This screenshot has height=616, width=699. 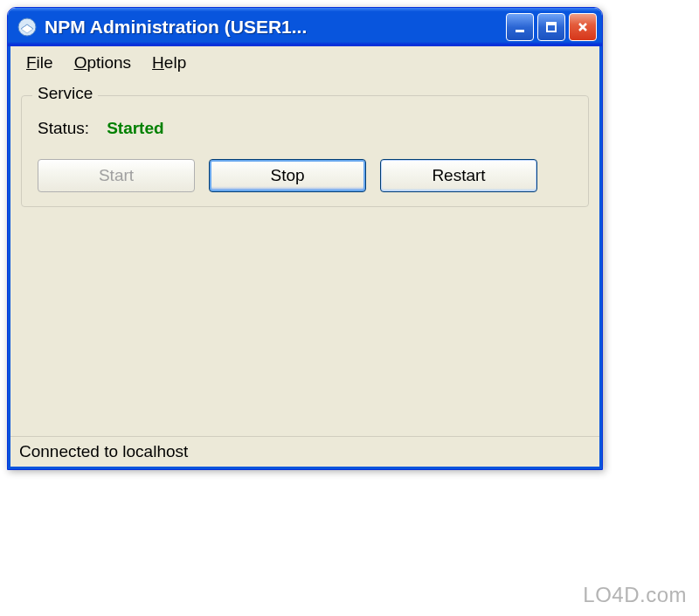 I want to click on stop-button: Stop, so click(x=287, y=176).